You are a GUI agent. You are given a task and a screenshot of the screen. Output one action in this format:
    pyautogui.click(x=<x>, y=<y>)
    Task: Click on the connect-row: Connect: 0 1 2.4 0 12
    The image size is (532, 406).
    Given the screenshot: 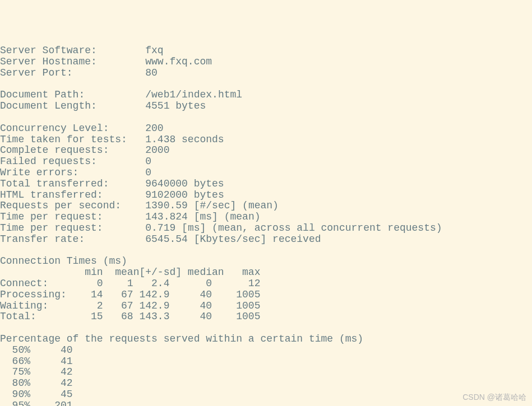 What is the action you would take?
    pyautogui.click(x=130, y=283)
    